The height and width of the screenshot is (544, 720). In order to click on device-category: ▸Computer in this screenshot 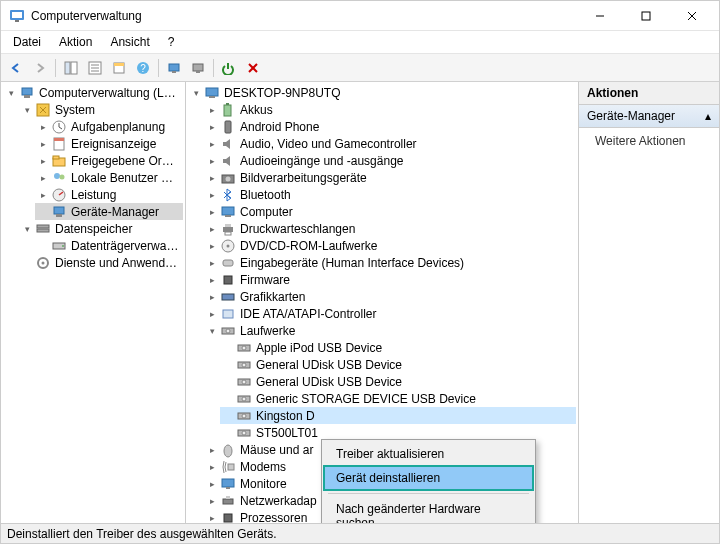, I will do `click(390, 212)`.